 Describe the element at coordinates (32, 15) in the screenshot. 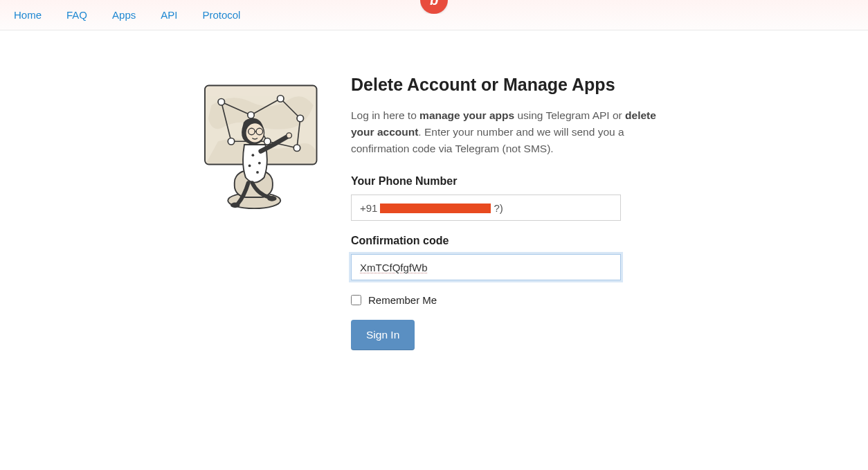

I see `nav-home: Home` at that location.